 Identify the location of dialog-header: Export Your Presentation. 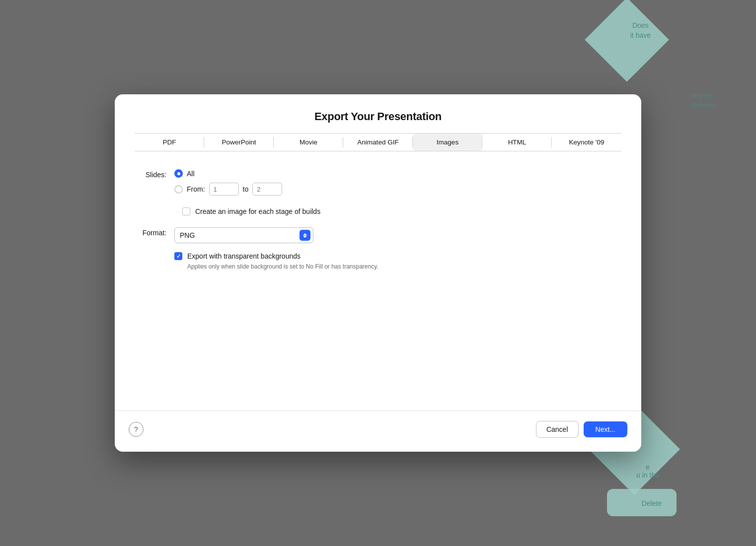
(378, 114).